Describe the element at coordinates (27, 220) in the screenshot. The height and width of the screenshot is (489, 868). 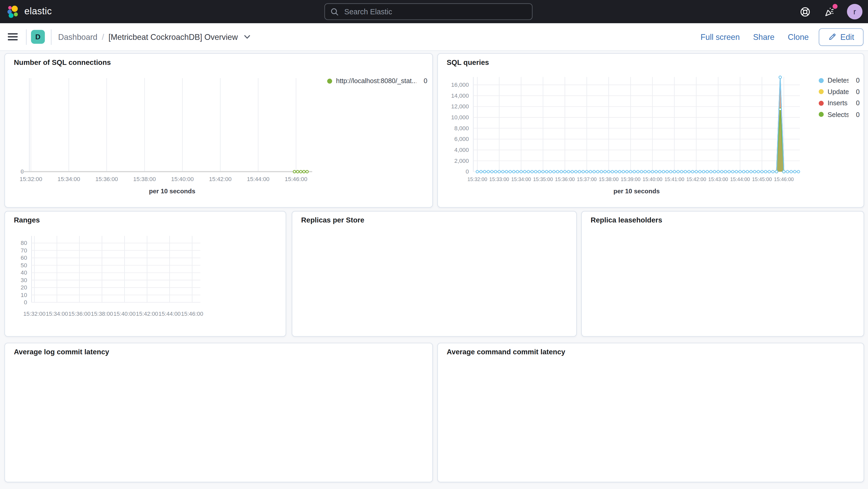
I see `panel-title: Ranges` at that location.